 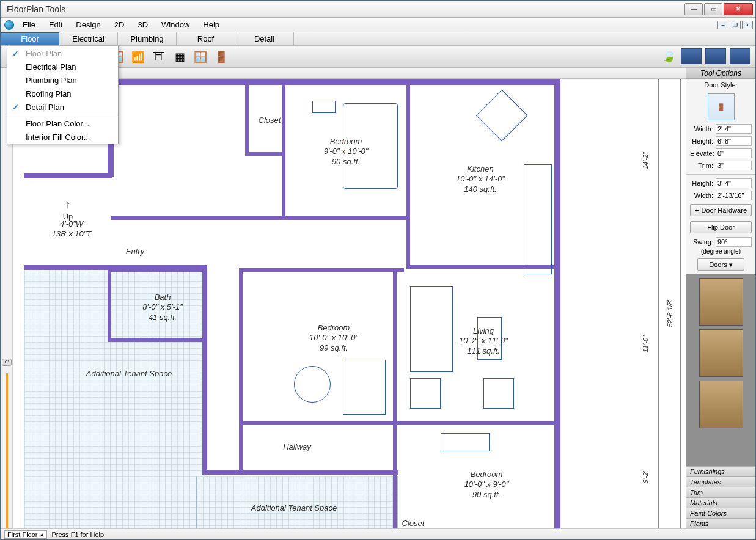 What do you see at coordinates (738, 9) in the screenshot?
I see `close-button: ✕` at bounding box center [738, 9].